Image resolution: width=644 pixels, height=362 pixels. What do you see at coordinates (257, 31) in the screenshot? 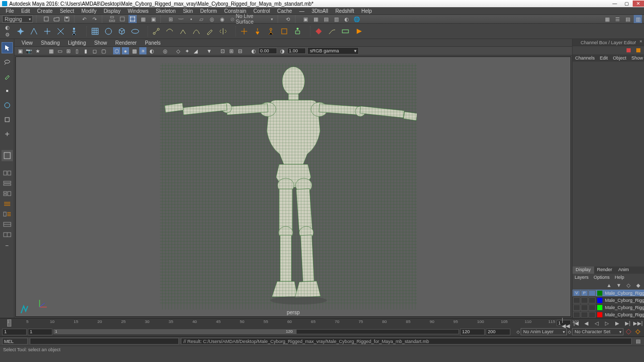
I see `shelf-aim-icon` at bounding box center [257, 31].